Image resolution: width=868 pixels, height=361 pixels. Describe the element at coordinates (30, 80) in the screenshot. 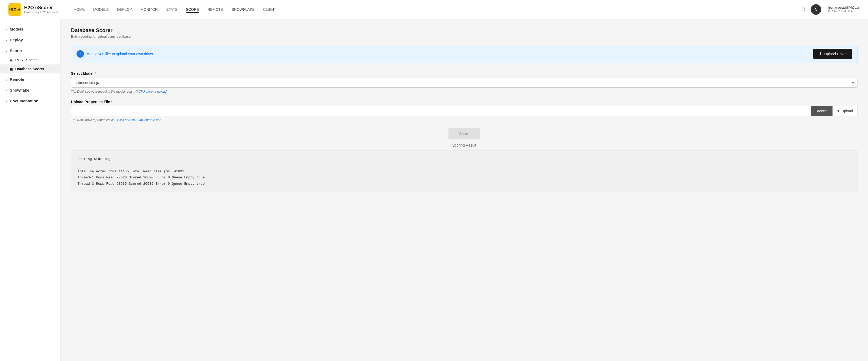

I see `sidebar-remote-header: ∨ Remote` at that location.